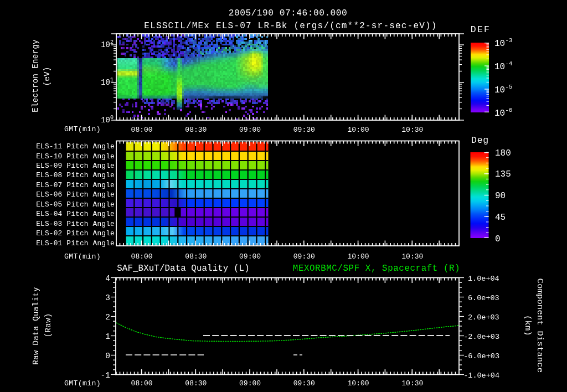  I want to click on svg-text: 2, so click(107, 317).